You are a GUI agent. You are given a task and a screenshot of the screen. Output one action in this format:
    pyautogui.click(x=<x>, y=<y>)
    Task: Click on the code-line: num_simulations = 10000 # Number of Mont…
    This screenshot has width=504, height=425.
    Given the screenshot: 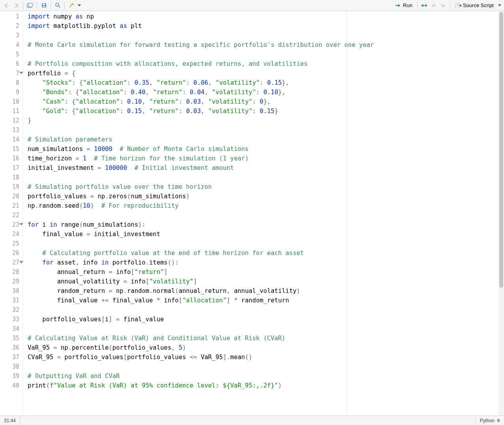 What is the action you would take?
    pyautogui.click(x=266, y=149)
    